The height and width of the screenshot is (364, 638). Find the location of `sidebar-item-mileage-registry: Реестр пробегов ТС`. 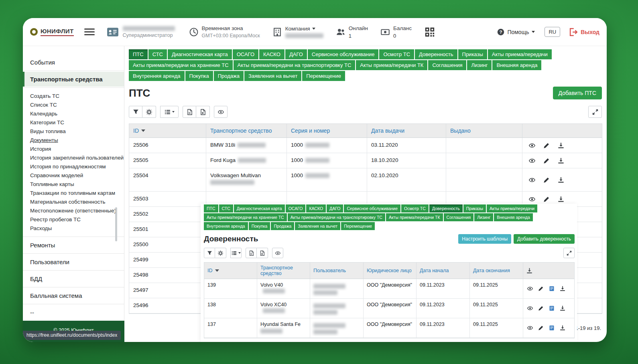

sidebar-item-mileage-registry: Реестр пробегов ТС is located at coordinates (73, 219).